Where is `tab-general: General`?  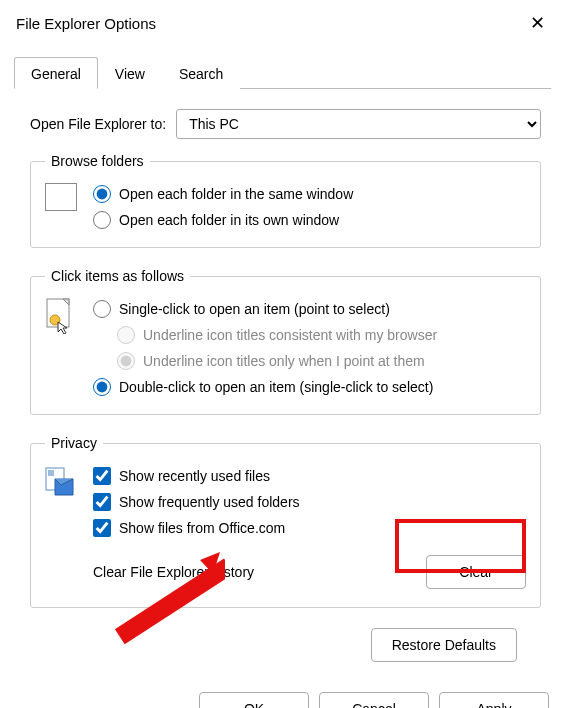 tab-general: General is located at coordinates (56, 73).